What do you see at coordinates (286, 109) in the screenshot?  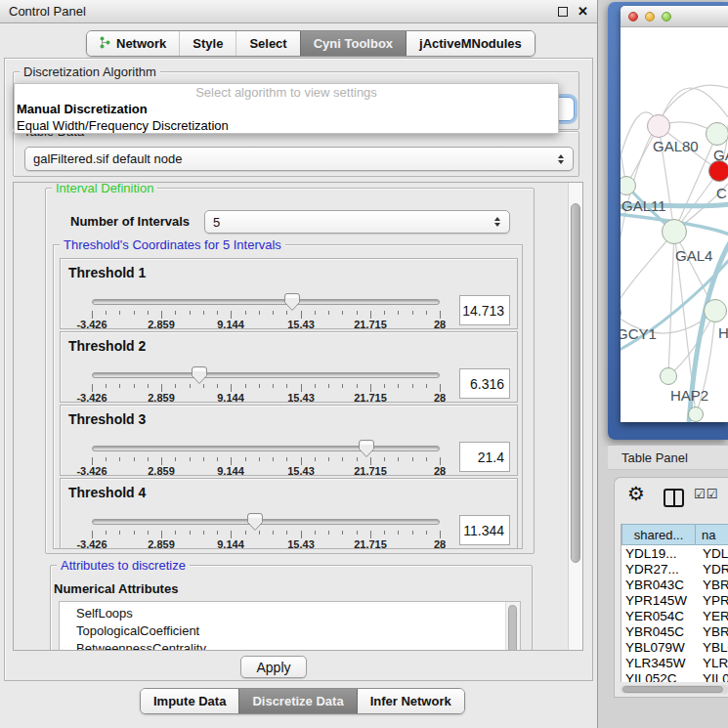 I see `algorithm-option: Manual Discretization` at bounding box center [286, 109].